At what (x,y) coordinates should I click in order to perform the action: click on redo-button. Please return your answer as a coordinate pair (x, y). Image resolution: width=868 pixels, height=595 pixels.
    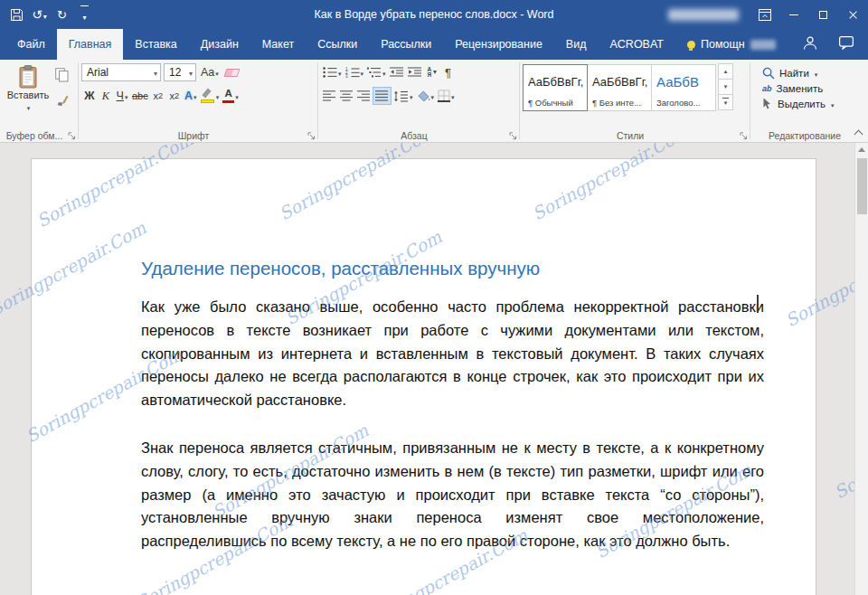
    Looking at the image, I should click on (61, 14).